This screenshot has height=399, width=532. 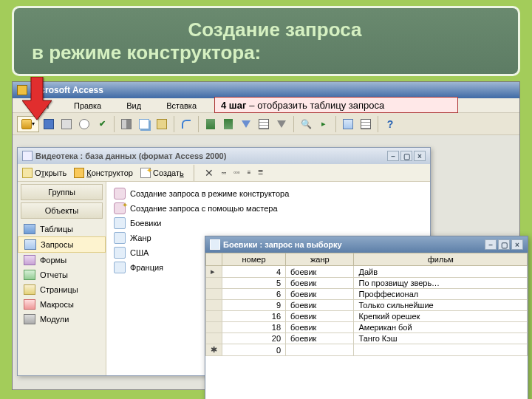 What do you see at coordinates (366, 306) in the screenshot?
I see `table-row: 9боевикТолько сильнейшие` at bounding box center [366, 306].